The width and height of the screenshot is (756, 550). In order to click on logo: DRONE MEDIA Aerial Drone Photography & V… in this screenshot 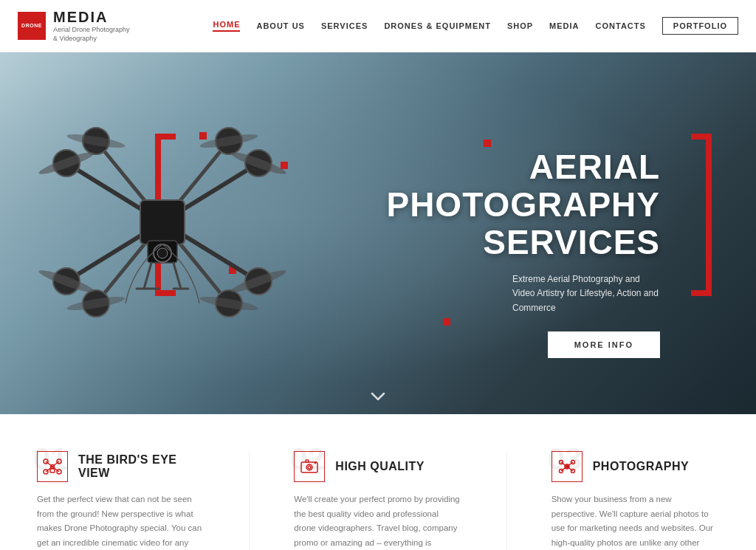, I will do `click(99, 26)`.